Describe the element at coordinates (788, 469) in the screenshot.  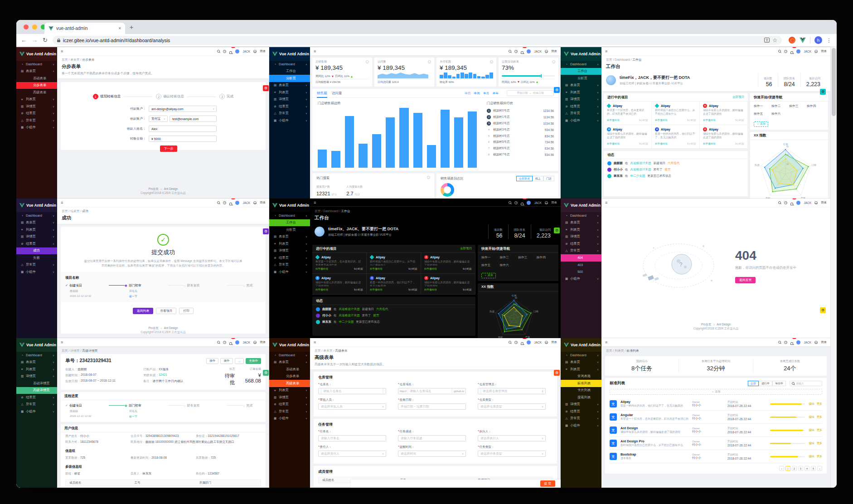
I see `page-button: 1` at that location.